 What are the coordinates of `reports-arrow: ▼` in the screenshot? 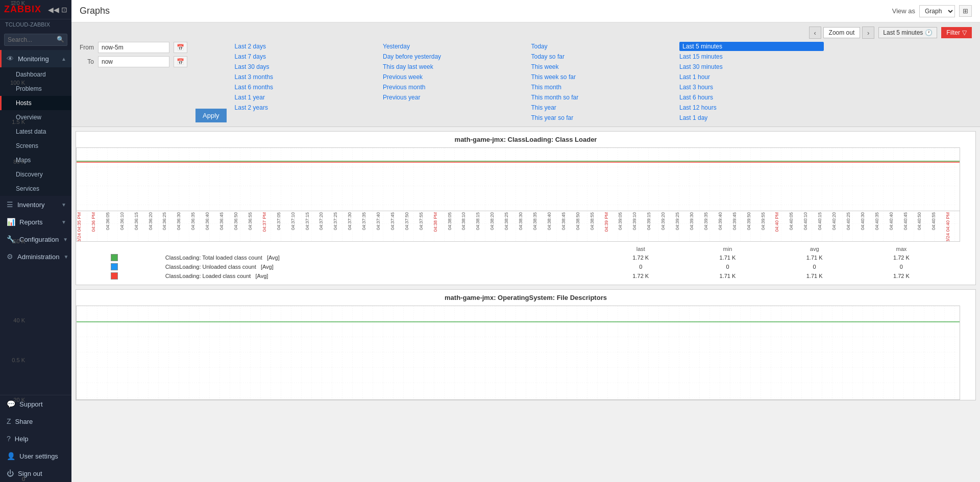 It's located at (64, 222).